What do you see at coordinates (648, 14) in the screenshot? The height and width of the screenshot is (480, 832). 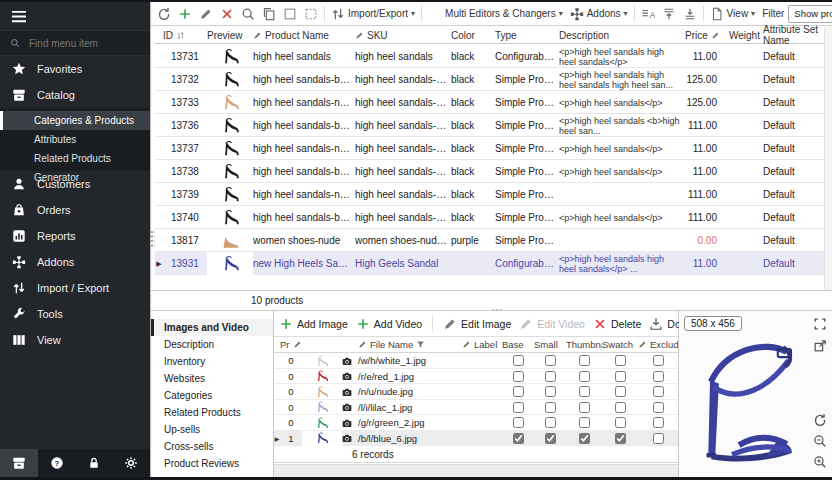 I see `autosize-columns-button: A` at bounding box center [648, 14].